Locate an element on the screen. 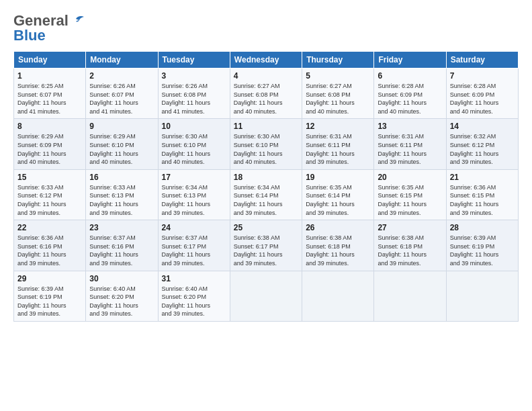  day-info: Sunrise: 6:29 AMSunset: 6:10 PMDaylight:… is located at coordinates (114, 149).